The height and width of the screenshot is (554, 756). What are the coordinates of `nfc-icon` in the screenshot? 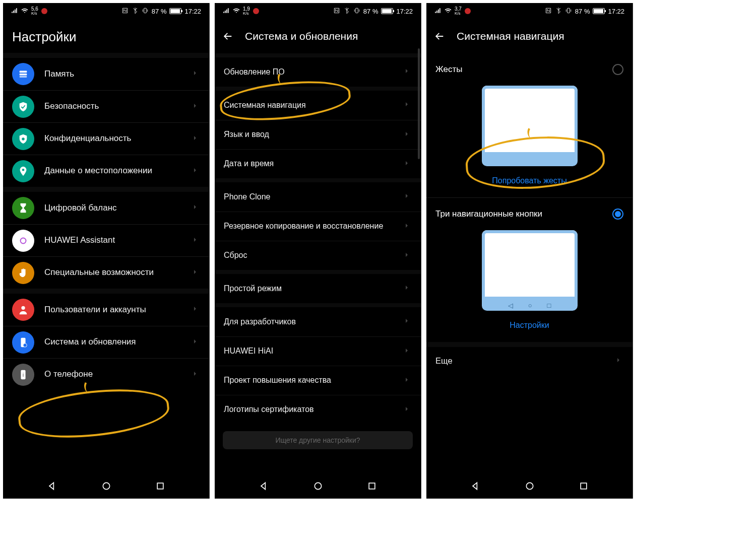 It's located at (548, 11).